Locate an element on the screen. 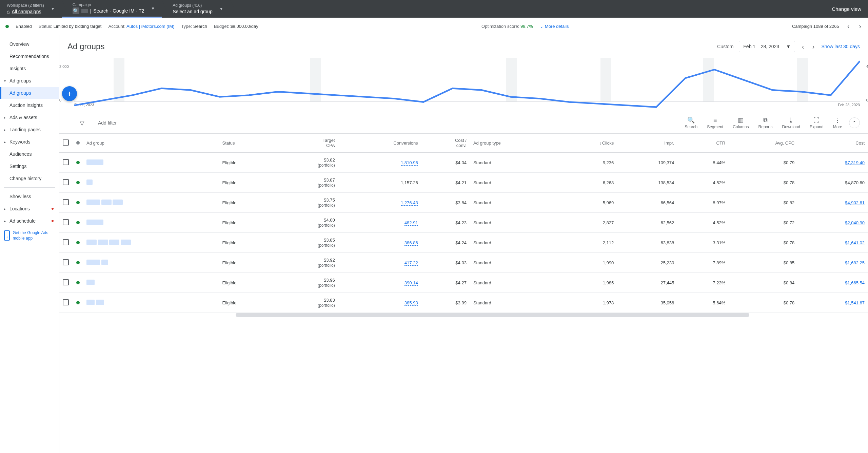 This screenshot has height=453, width=868. sidebar-item-audiences: Audiences is located at coordinates (29, 154).